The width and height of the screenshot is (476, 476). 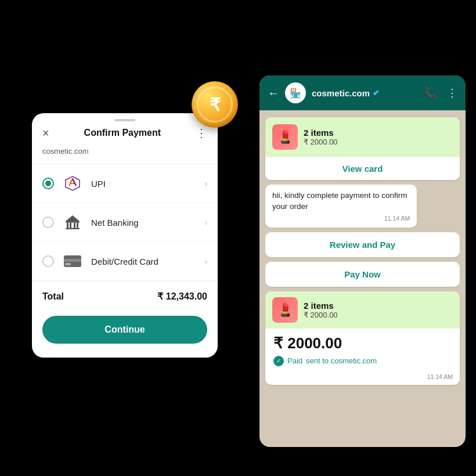 I want to click on upi-icon-wrap, so click(x=73, y=183).